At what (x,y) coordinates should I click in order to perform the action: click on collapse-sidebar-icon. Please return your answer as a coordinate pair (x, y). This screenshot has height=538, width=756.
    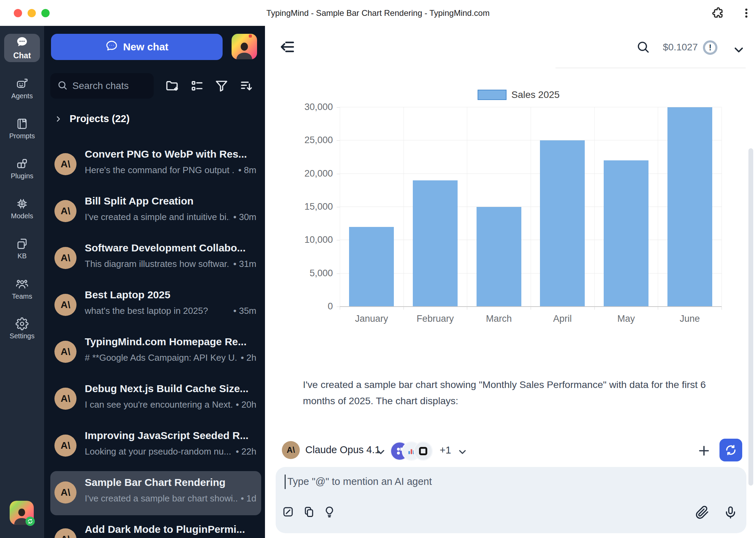
    Looking at the image, I should click on (287, 48).